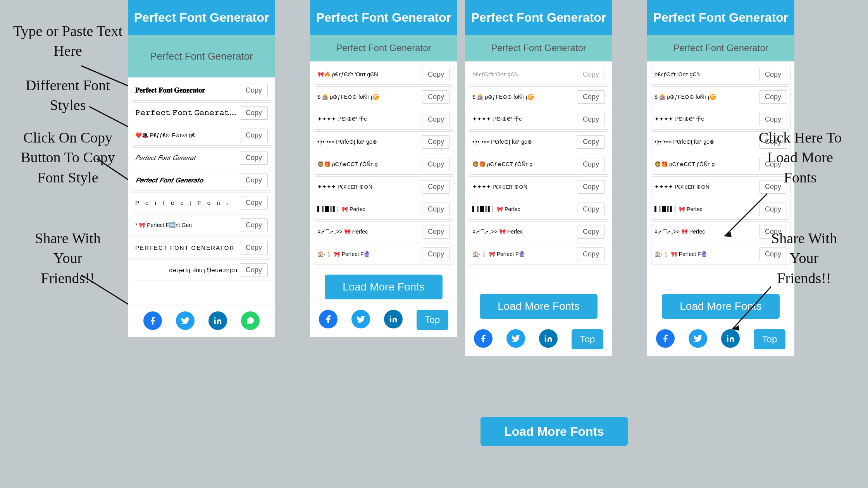 The height and width of the screenshot is (488, 868). What do you see at coordinates (202, 56) in the screenshot?
I see `text-input` at bounding box center [202, 56].